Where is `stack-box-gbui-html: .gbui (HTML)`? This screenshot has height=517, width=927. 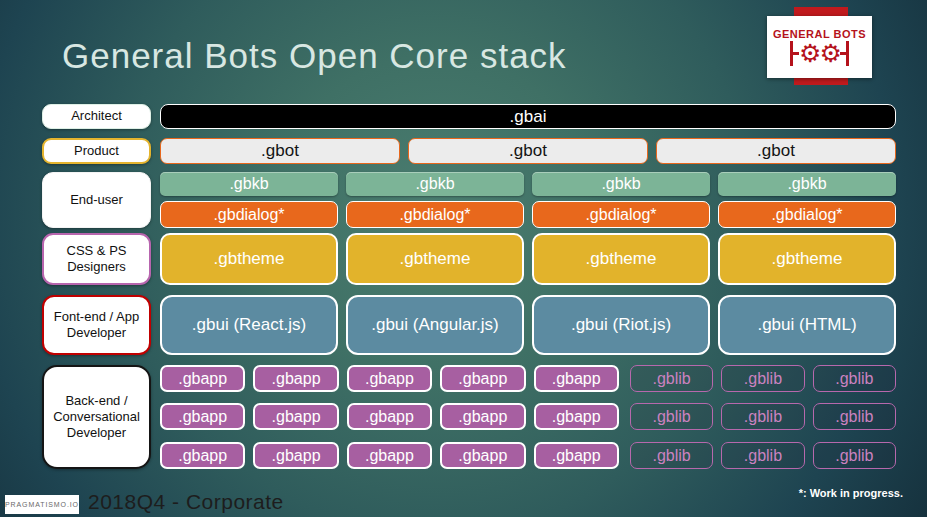
stack-box-gbui-html: .gbui (HTML) is located at coordinates (807, 325).